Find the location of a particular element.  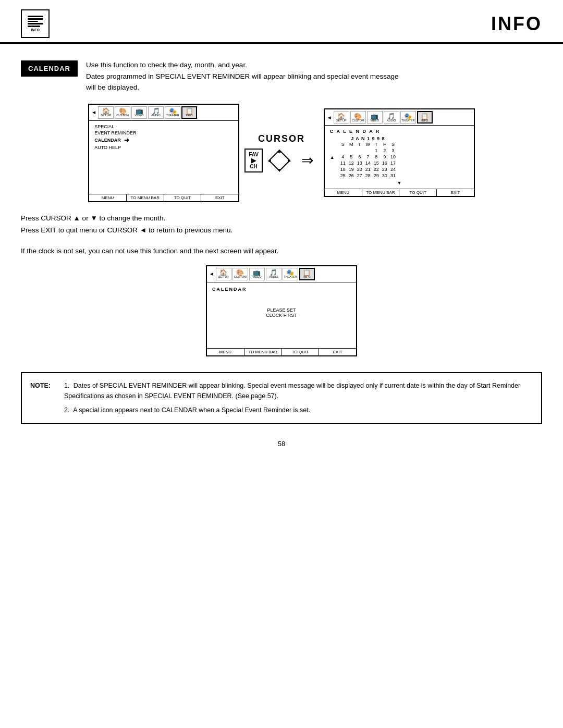

screen2: ◄ 🏠 SET UP 🎨 CUSTOM 📺 VIDEO is located at coordinates (399, 153).